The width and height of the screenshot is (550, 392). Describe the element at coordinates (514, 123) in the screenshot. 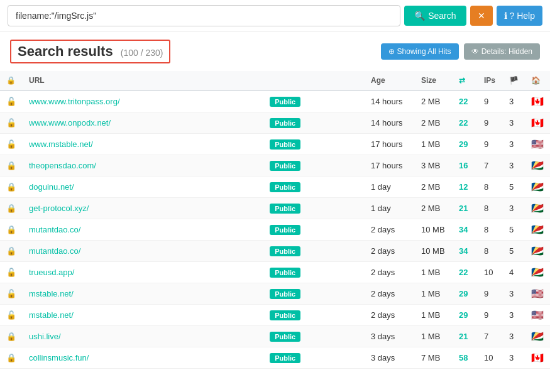

I see `row-pages: 3` at that location.